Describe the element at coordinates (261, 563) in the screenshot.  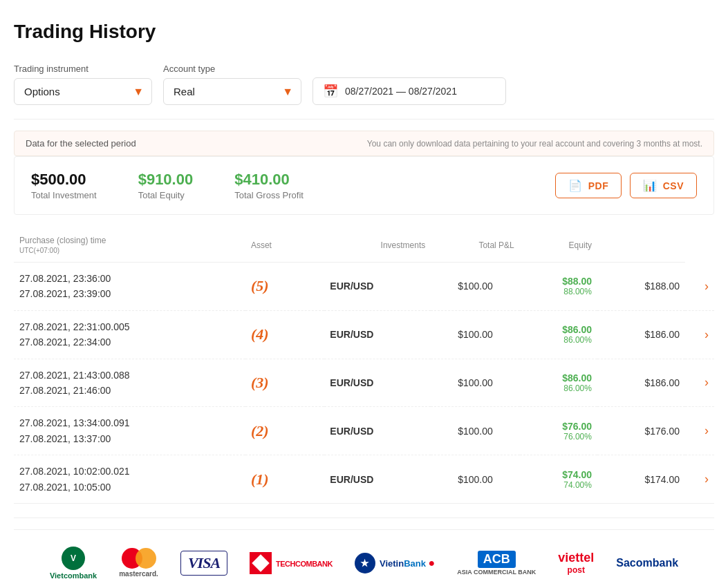
I see `techcombank-icon` at that location.